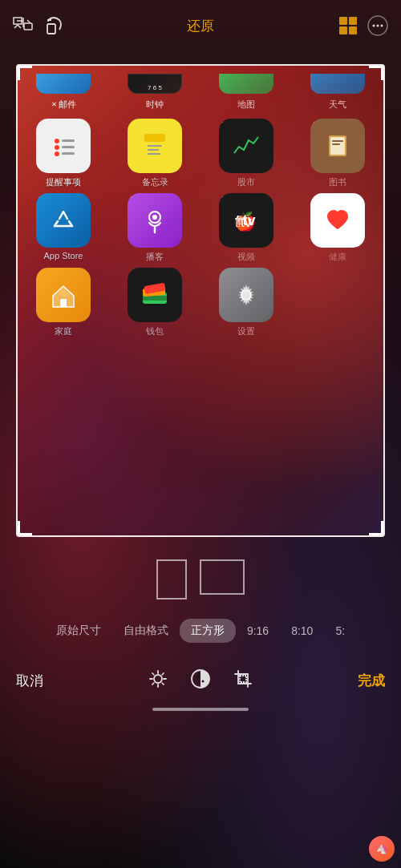  I want to click on crop-corner-tl, so click(25, 73).